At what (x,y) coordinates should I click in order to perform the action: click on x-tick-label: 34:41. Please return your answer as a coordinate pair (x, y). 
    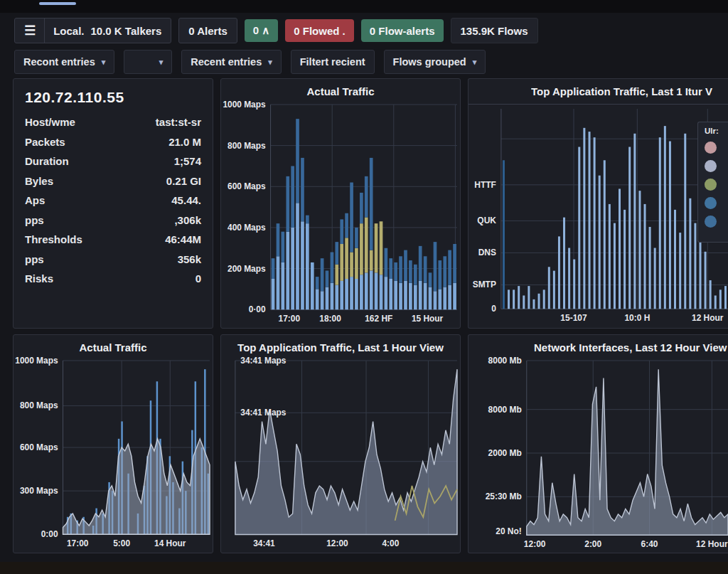
    Looking at the image, I should click on (264, 543).